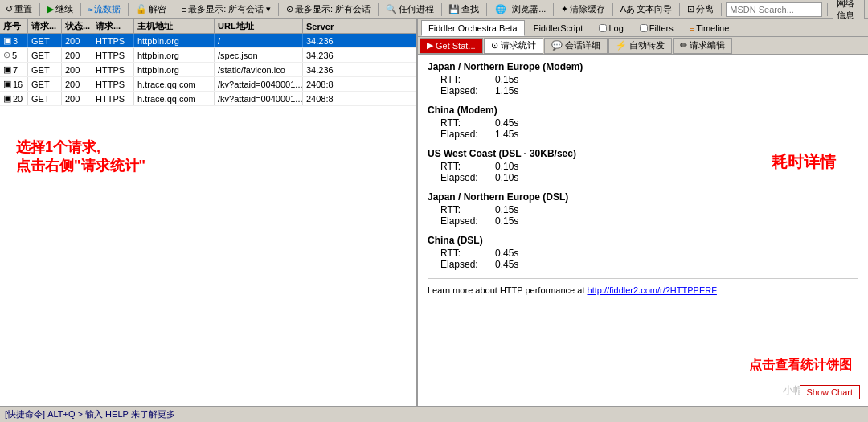  Describe the element at coordinates (800, 365) in the screenshot. I see `annotation-pie-chart: 点击查看统计饼图` at that location.